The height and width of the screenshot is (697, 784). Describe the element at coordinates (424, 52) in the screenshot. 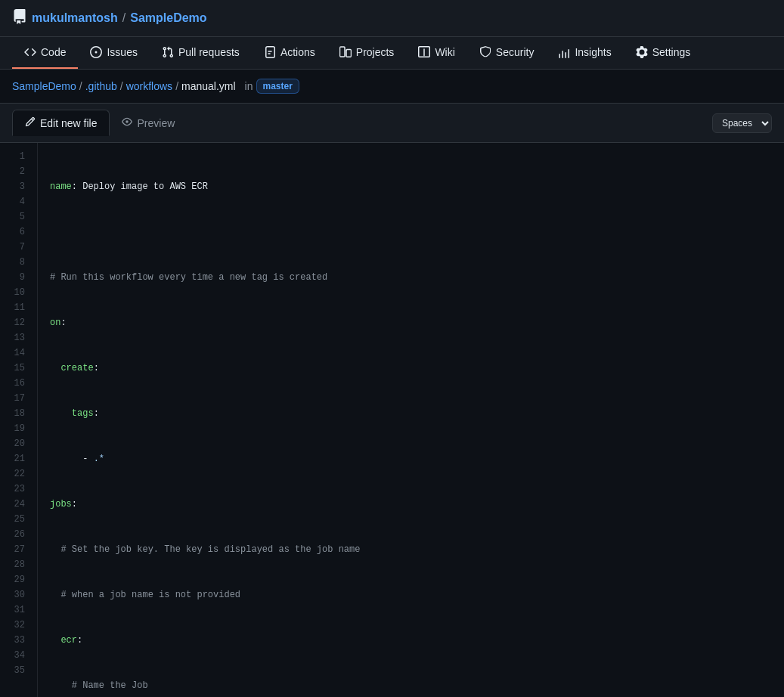

I see `wiki-icon` at that location.